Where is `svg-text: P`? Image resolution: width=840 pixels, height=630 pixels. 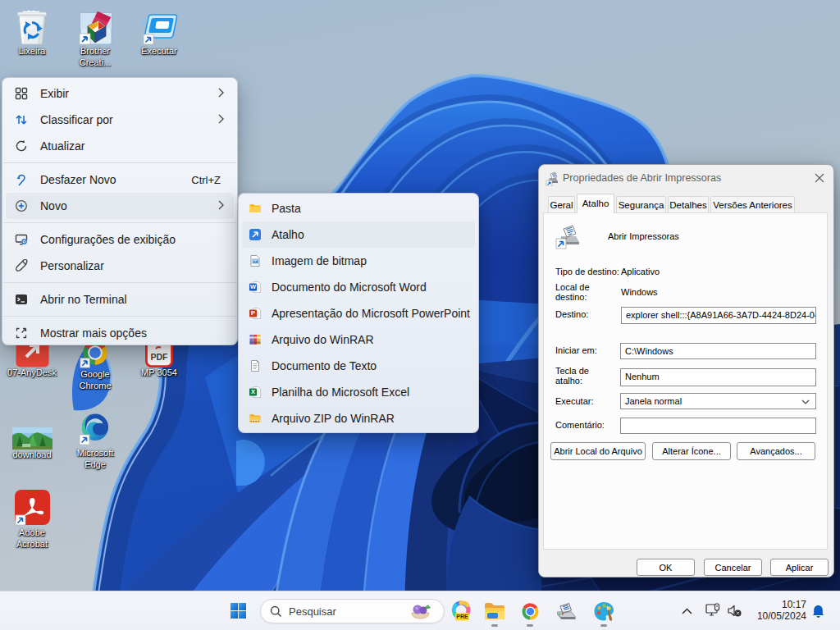 svg-text: P is located at coordinates (253, 313).